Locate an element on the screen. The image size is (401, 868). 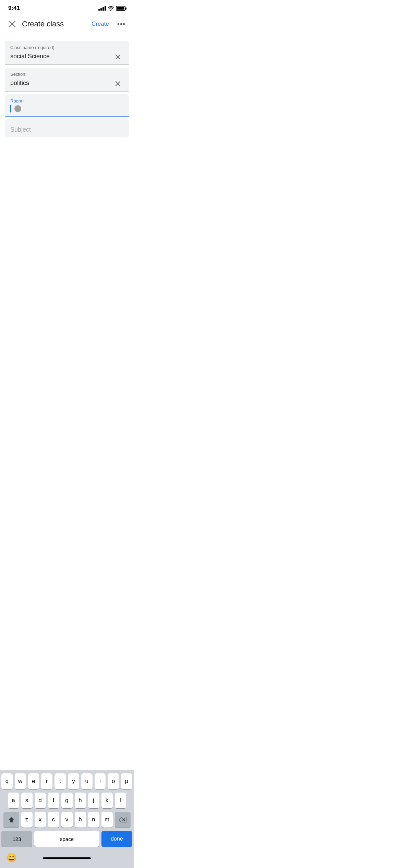
close-icon is located at coordinates (12, 24).